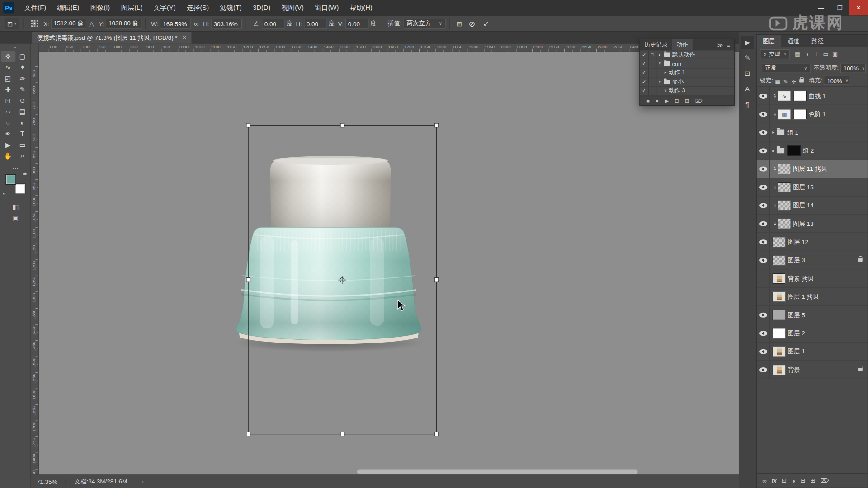 The width and height of the screenshot is (868, 488). Describe the element at coordinates (836, 80) in the screenshot. I see `fill-field: 100%` at that location.